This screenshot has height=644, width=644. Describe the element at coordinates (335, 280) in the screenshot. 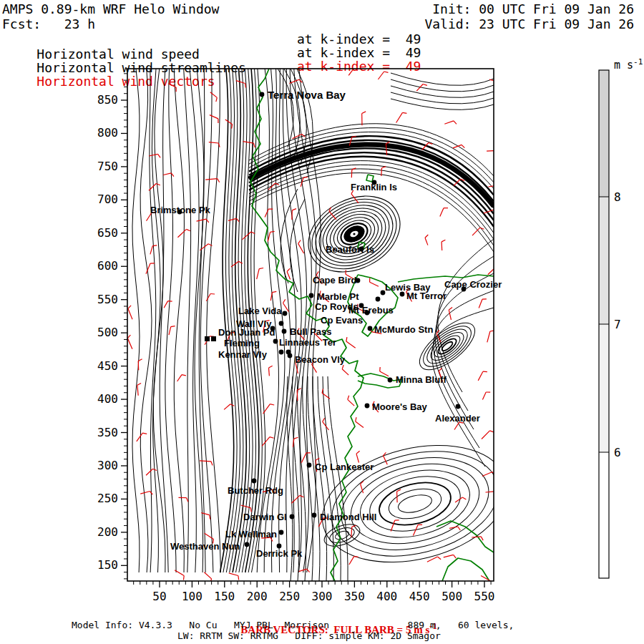

I see `station-label: Cape Bird` at that location.